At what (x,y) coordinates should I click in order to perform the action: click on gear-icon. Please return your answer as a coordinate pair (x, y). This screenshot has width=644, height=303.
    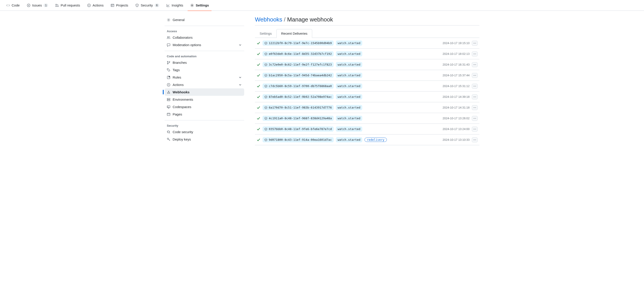
    Looking at the image, I should click on (192, 6).